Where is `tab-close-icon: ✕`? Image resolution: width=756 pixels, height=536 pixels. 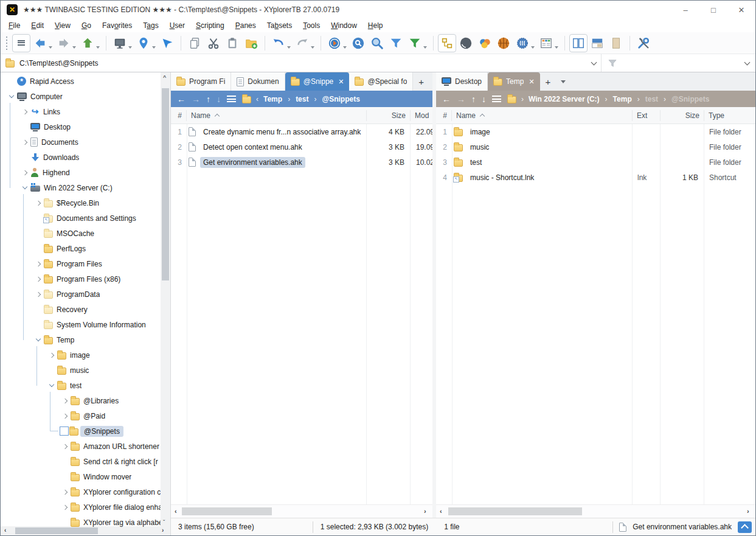
tab-close-icon: ✕ is located at coordinates (341, 82).